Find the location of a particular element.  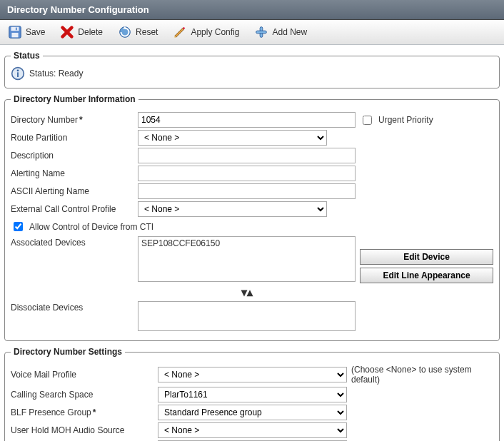

alerting-name-input is located at coordinates (247, 173).